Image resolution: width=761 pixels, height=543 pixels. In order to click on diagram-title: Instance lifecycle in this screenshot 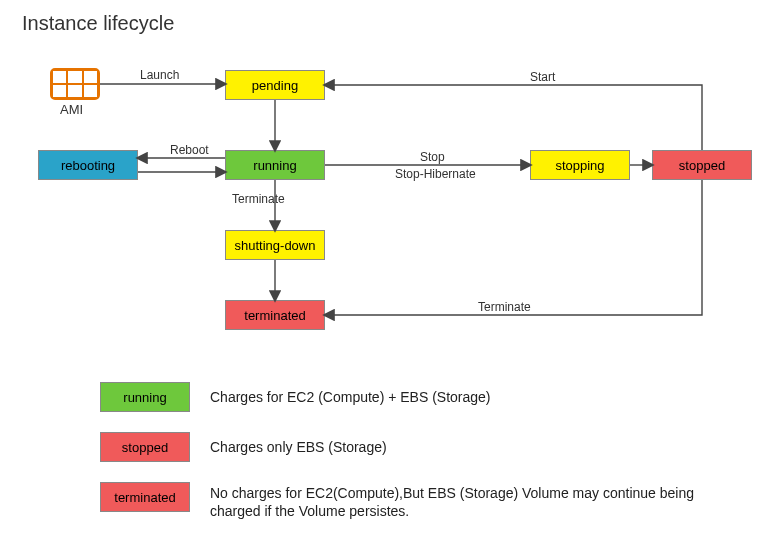, I will do `click(98, 24)`.